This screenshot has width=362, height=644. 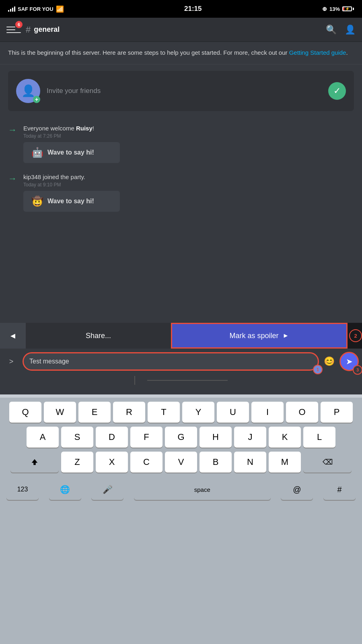 I want to click on key-mic: 🎤, so click(x=107, y=489).